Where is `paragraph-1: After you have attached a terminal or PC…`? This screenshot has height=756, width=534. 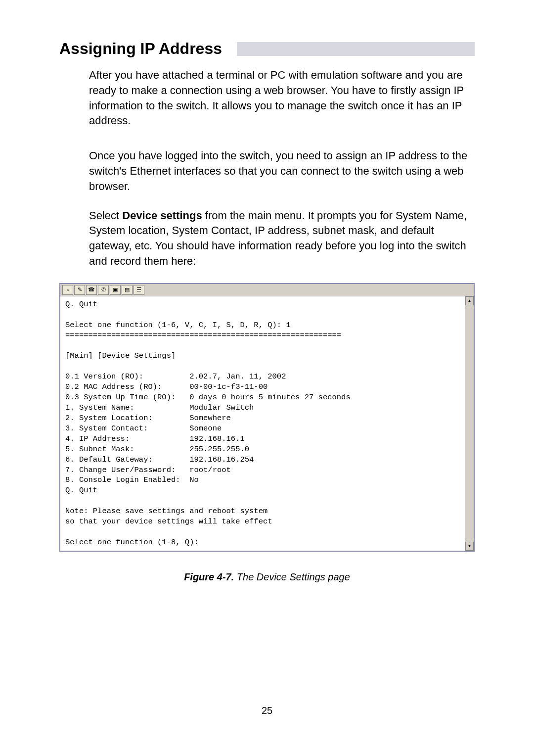
paragraph-1: After you have attached a terminal or PC… is located at coordinates (282, 98).